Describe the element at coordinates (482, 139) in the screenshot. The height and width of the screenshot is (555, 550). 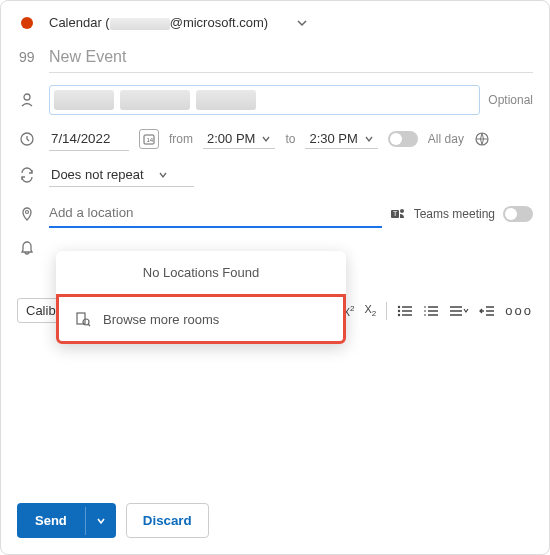
I see `timezone-icon` at that location.